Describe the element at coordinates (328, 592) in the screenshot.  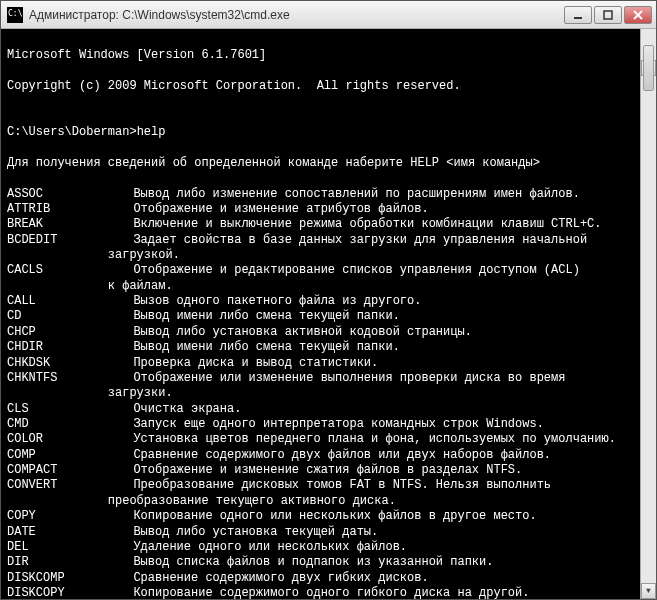
I see `help-entry: DISKCOPY Копирование содержимого одного …` at that location.